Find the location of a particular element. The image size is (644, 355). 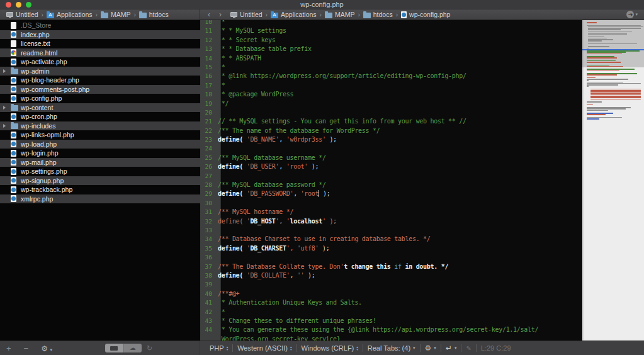

file-list-item: .DS_Store is located at coordinates (100, 25).